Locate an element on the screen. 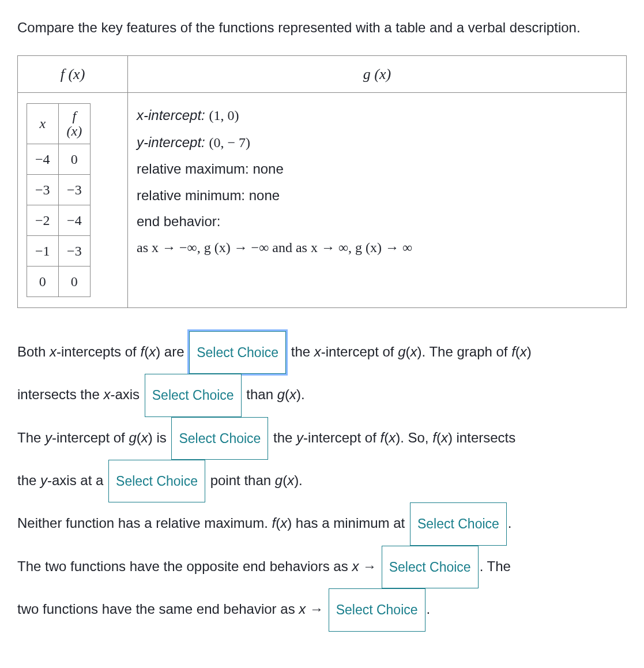 Image resolution: width=644 pixels, height=668 pixels. select-choice-6: Select Choice is located at coordinates (430, 567).